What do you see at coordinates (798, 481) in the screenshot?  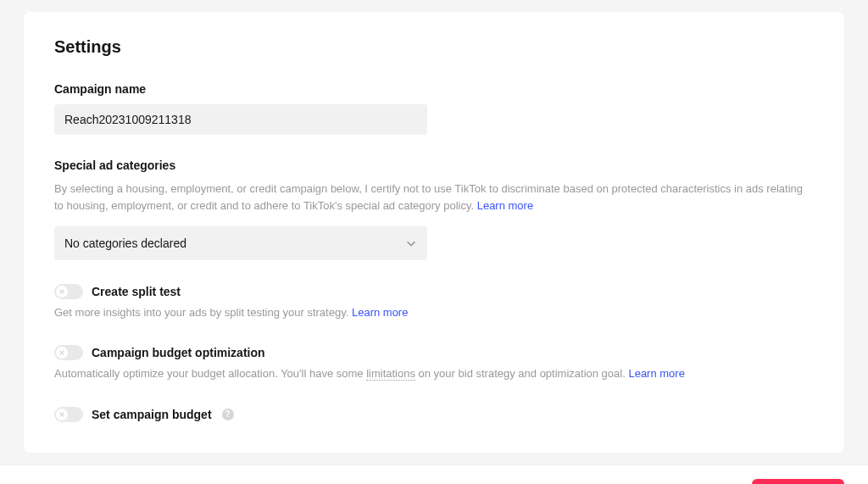 I see `continue-button: Continue` at bounding box center [798, 481].